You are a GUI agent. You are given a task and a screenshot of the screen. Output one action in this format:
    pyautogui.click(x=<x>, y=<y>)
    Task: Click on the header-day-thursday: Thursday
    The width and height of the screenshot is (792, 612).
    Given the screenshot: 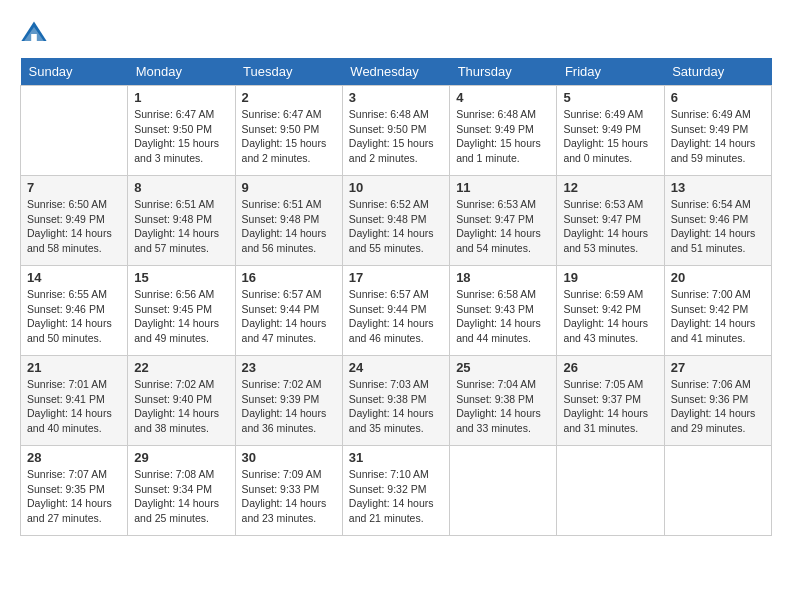 What is the action you would take?
    pyautogui.click(x=504, y=72)
    